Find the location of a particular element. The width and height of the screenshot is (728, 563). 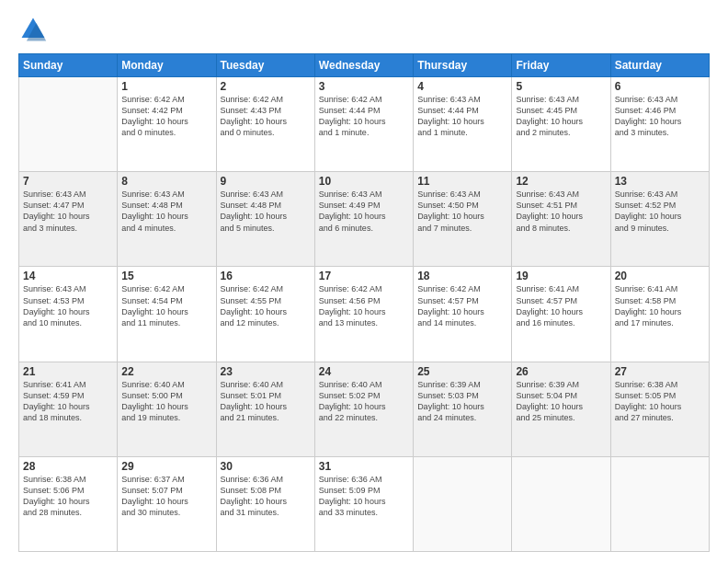

day-info: Sunrise: 6:43 AM Sunset: 4:52 PM Dayligh… is located at coordinates (660, 212).